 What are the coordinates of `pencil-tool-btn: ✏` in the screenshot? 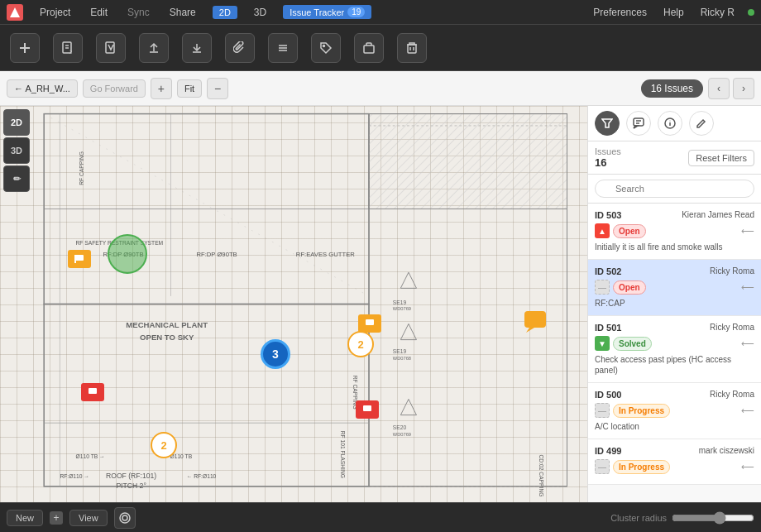 It's located at (17, 179).